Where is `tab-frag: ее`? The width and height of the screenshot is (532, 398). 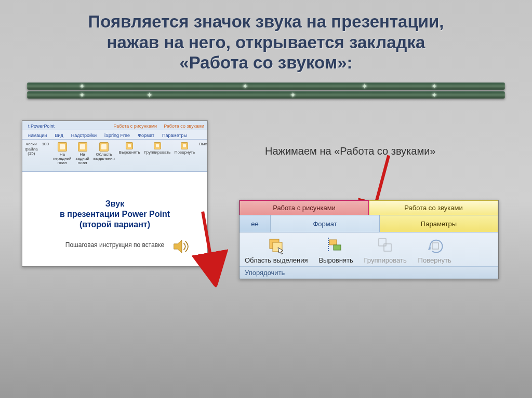
tab-frag: ее is located at coordinates (255, 224).